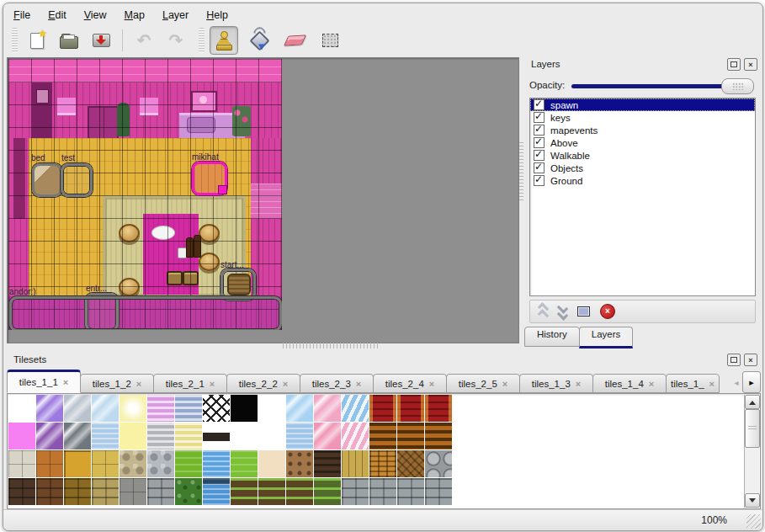  I want to click on vertical-splitter-handle, so click(522, 172).